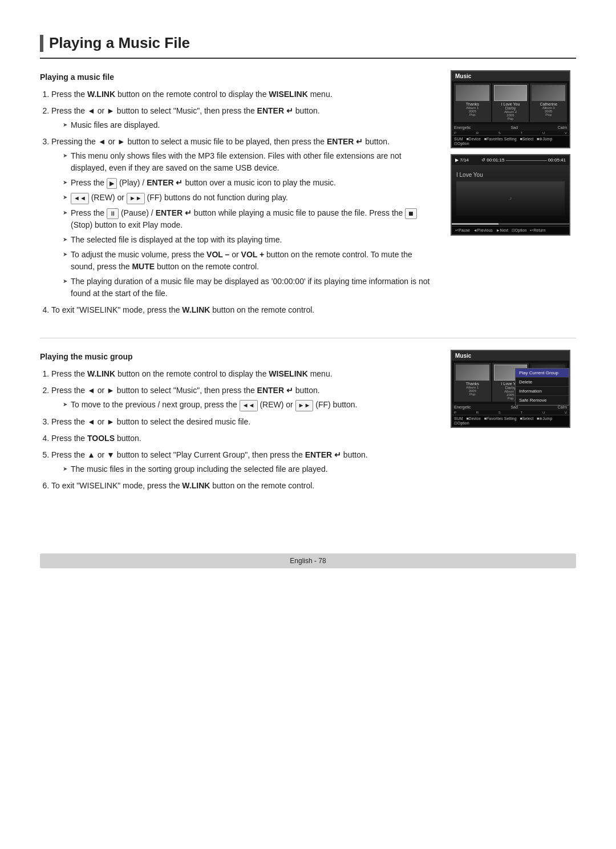 The image size is (616, 849). What do you see at coordinates (248, 240) in the screenshot?
I see `list-item: The selected file is displayed at the to…` at bounding box center [248, 240].